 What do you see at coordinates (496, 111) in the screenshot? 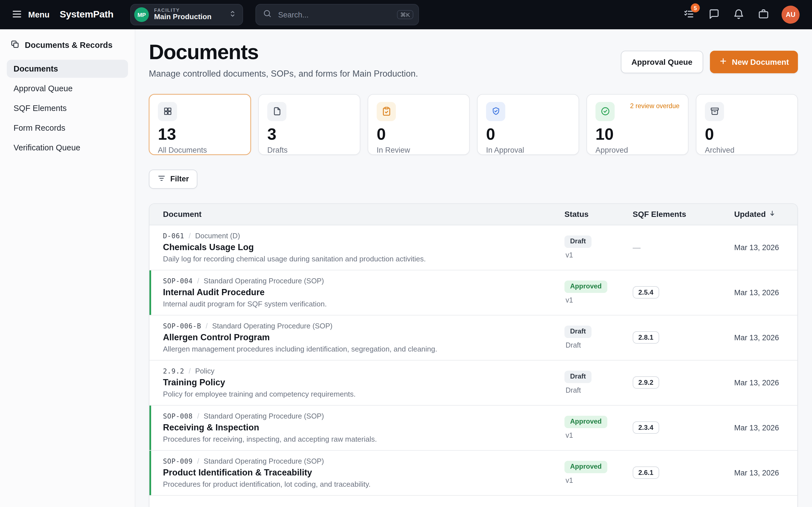
I see `shield-check-icon` at bounding box center [496, 111].